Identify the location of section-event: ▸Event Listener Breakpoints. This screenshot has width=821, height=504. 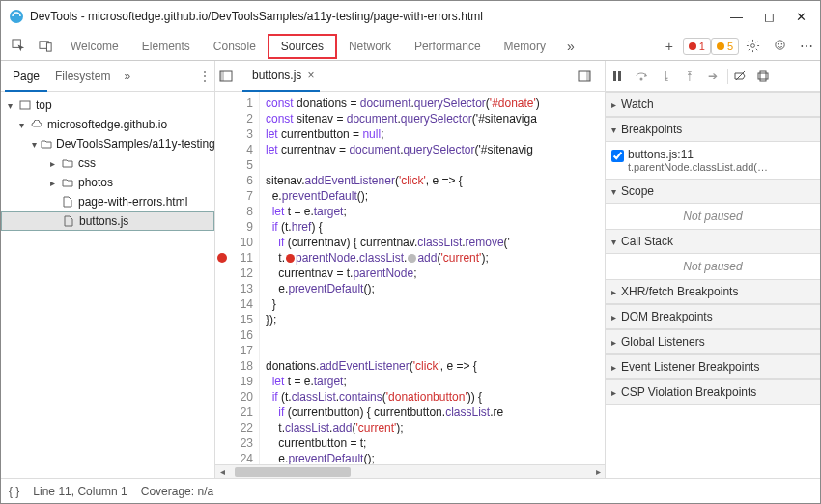
(713, 367).